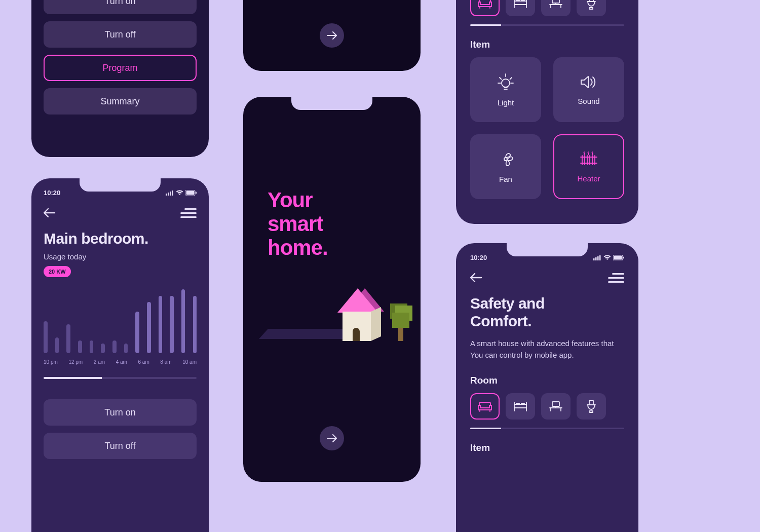  What do you see at coordinates (547, 312) in the screenshot?
I see `page-title: Safety andComfort.` at bounding box center [547, 312].